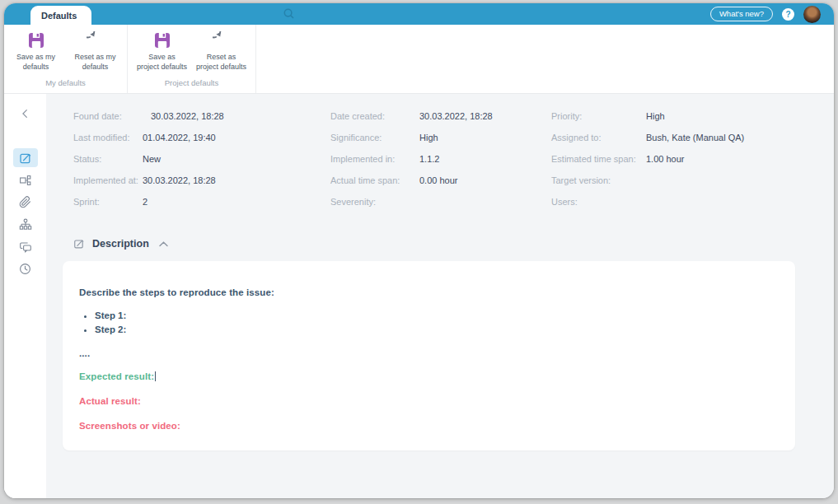 The width and height of the screenshot is (838, 504). I want to click on field-implemented-at: Implemented at: 30.03.2022, 18:28, so click(202, 180).